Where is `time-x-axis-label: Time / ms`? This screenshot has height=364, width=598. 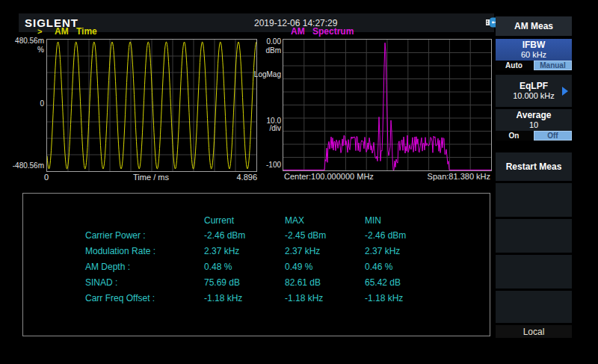
time-x-axis-label: Time / ms is located at coordinates (151, 177).